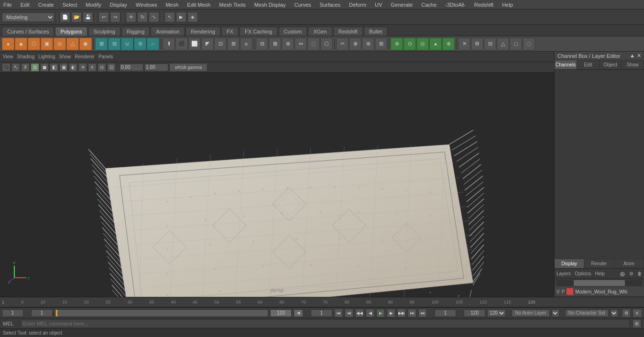 The width and height of the screenshot is (644, 337). What do you see at coordinates (423, 44) in the screenshot?
I see `collapse-btn: ◎` at bounding box center [423, 44].